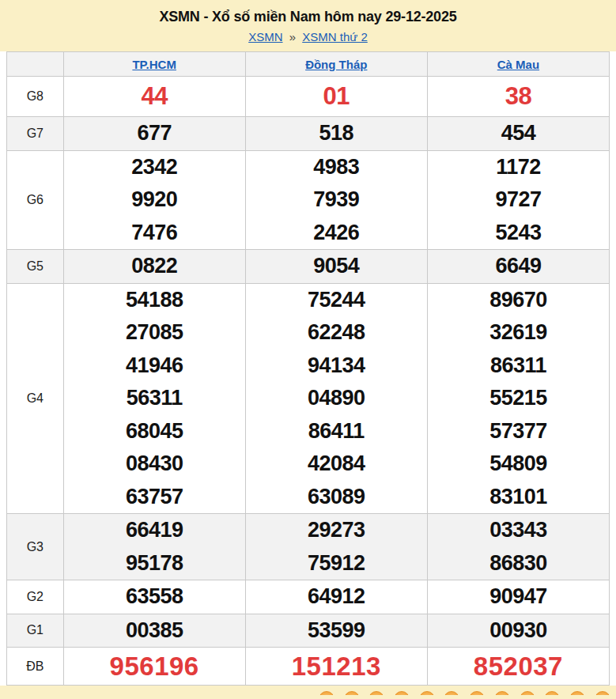 This screenshot has height=699, width=616. Describe the element at coordinates (308, 631) in the screenshot. I see `prize-row-G1: G1003855359900930` at that location.